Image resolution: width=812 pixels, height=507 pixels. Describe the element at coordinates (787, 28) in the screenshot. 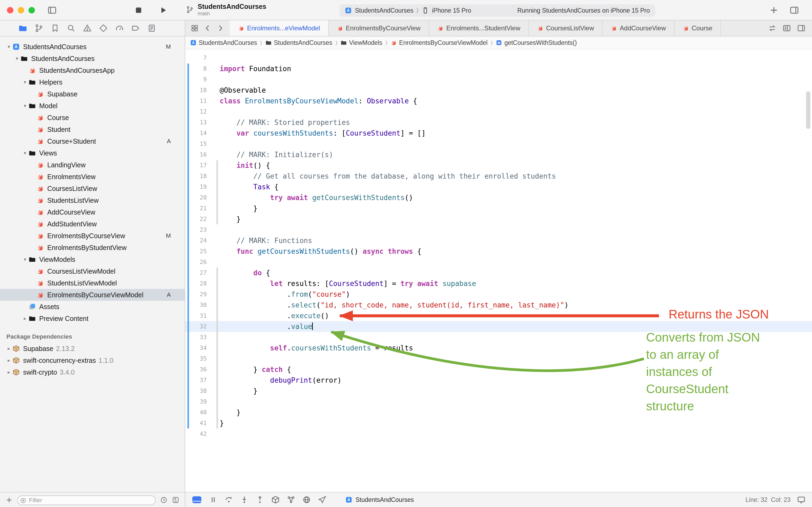

I see `editor-options-icon` at that location.